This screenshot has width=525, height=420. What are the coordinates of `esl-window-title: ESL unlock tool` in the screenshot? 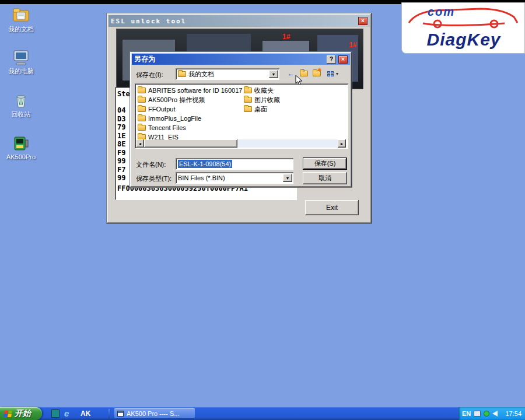 It's located at (148, 21).